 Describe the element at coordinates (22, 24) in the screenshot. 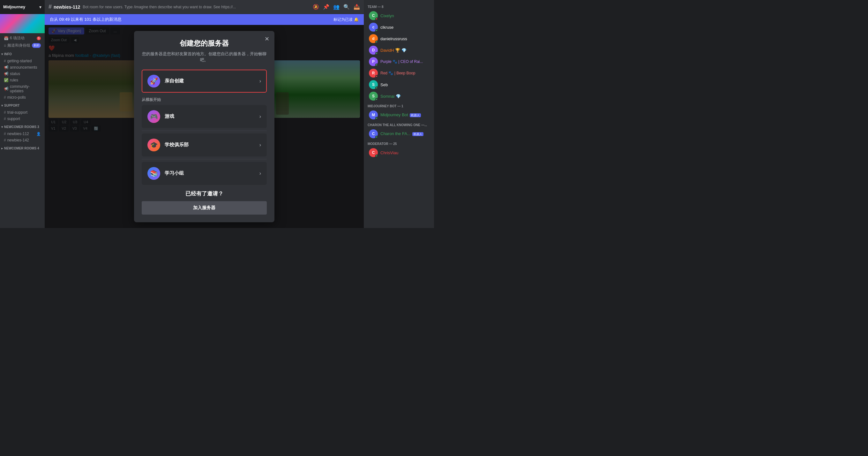

I see `server-banner` at that location.